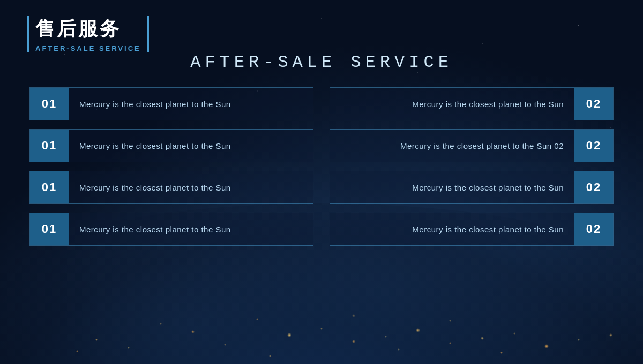 The image size is (643, 364). Describe the element at coordinates (49, 104) in the screenshot. I see `item-number-left-1: 01` at that location.